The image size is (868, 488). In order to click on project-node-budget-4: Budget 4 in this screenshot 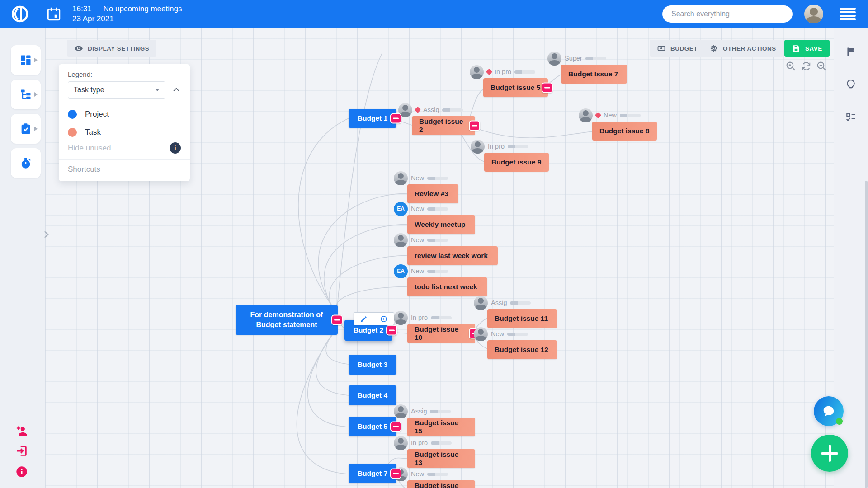, I will do `click(373, 395)`.